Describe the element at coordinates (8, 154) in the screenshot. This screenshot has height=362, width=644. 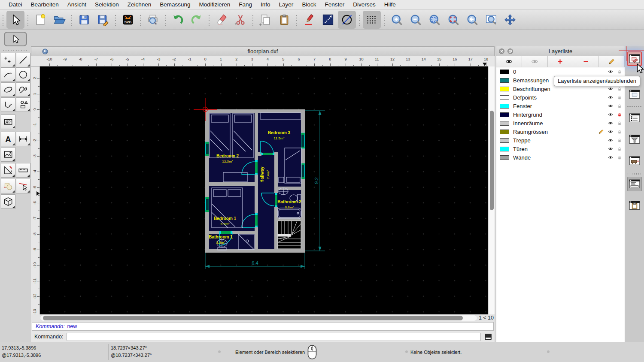
I see `image-tools-button` at that location.